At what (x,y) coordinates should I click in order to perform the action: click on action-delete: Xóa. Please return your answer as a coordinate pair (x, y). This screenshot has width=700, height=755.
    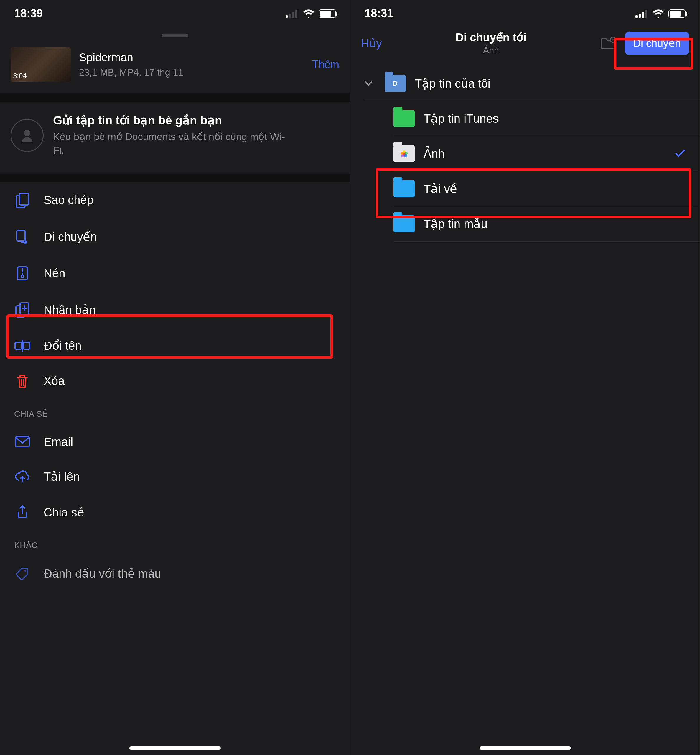
    Looking at the image, I should click on (175, 381).